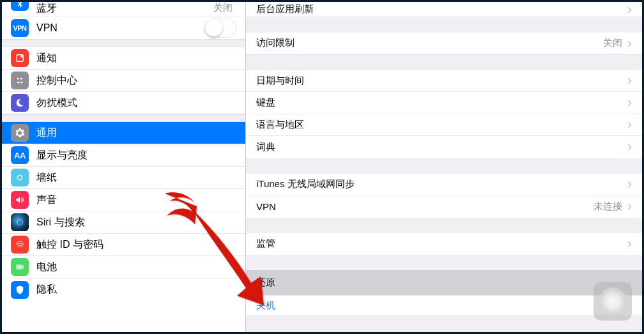 This screenshot has width=644, height=334. Describe the element at coordinates (20, 58) in the screenshot. I see `notifications-icon` at that location.